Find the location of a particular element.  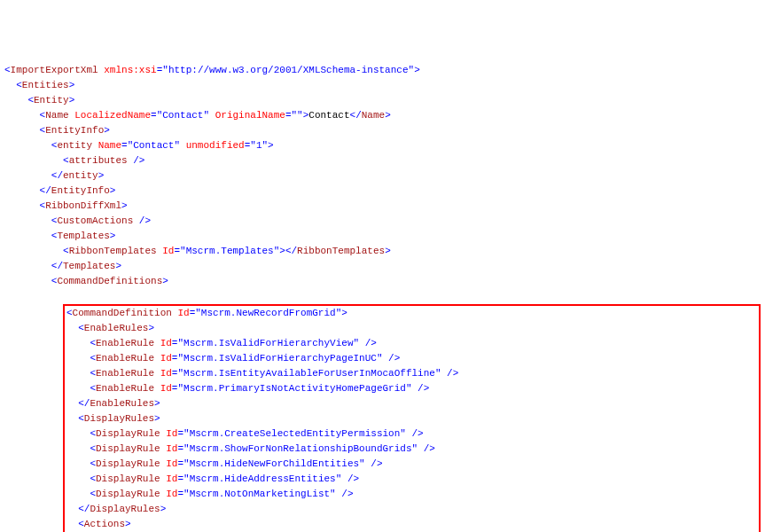

token-attr: unmodified is located at coordinates (215, 145).